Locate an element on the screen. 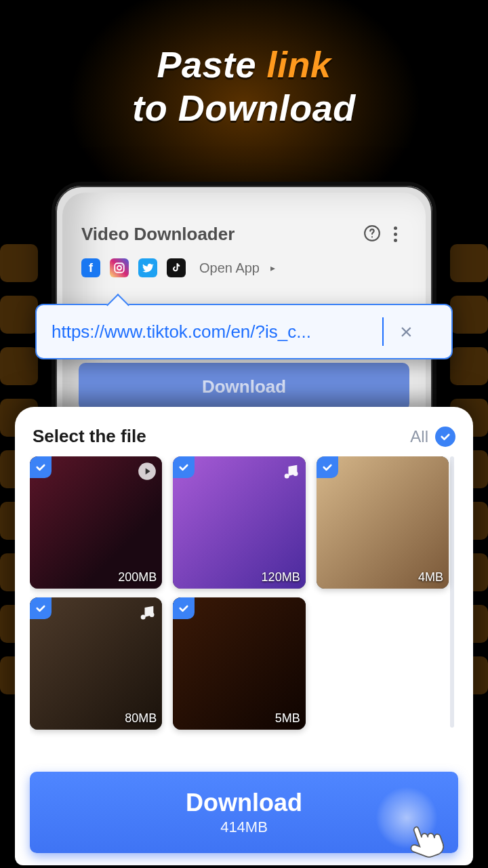 This screenshot has height=868, width=488. download-total: 414MB is located at coordinates (244, 827).